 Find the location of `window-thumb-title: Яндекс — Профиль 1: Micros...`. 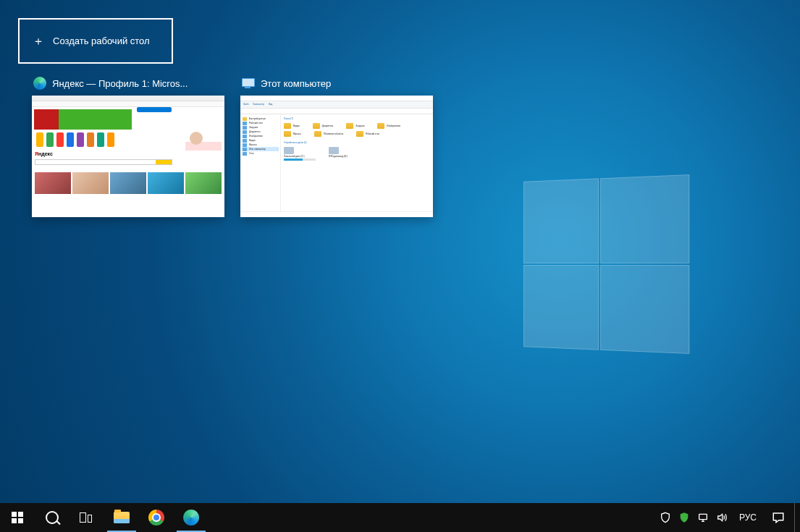

window-thumb-title: Яндекс — Профиль 1: Micros... is located at coordinates (120, 84).